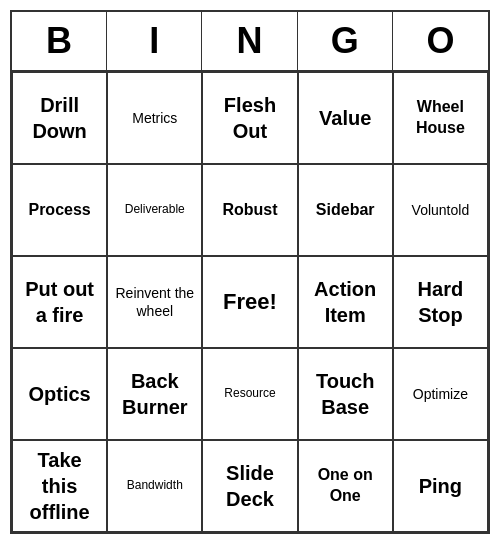  What do you see at coordinates (154, 118) in the screenshot?
I see `bingo-cell: Metrics` at bounding box center [154, 118].